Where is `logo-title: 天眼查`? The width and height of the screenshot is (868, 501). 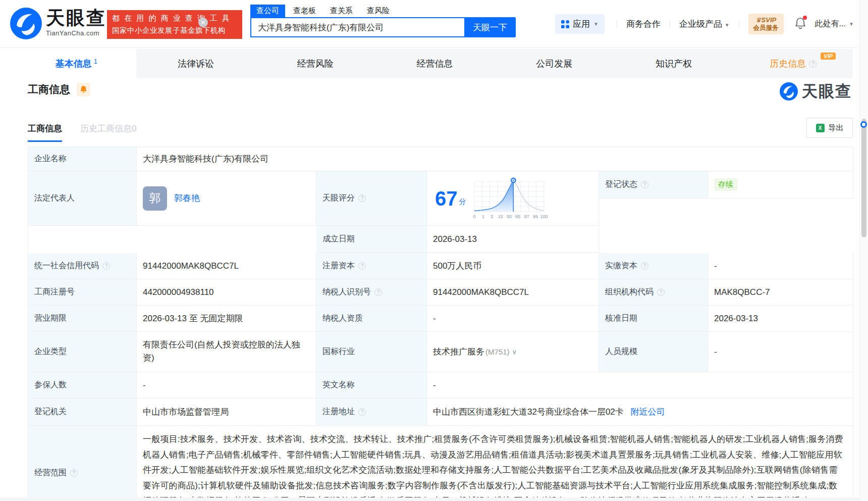
logo-title: 天眼查 is located at coordinates (76, 18).